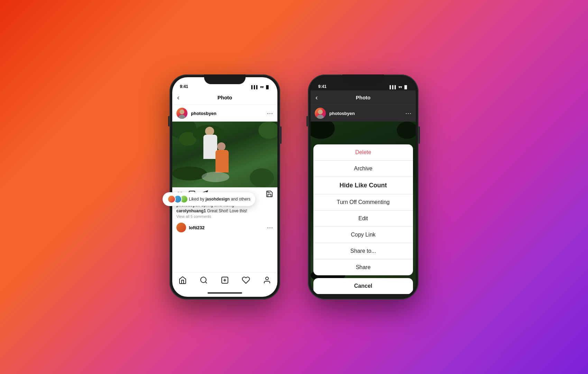 This screenshot has width=588, height=374. Describe the element at coordinates (270, 228) in the screenshot. I see `more-button-comment: ···` at that location.